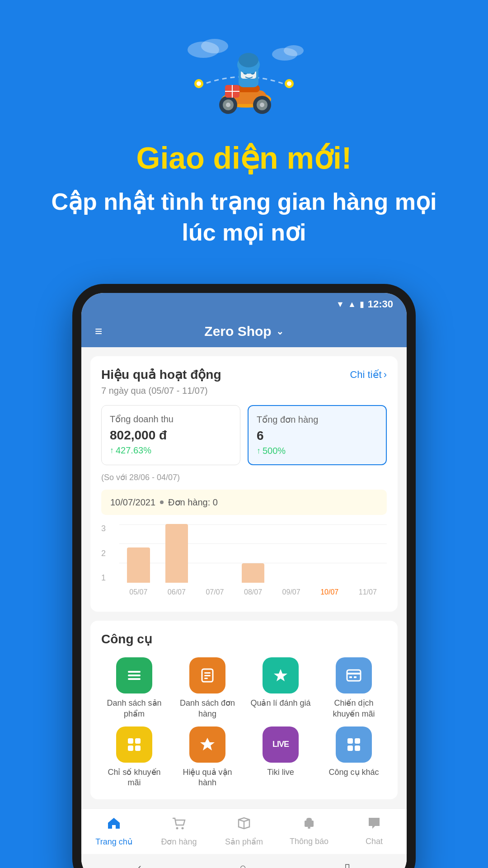  What do you see at coordinates (179, 831) in the screenshot?
I see `nav-orders: Đơn hàng` at bounding box center [179, 831].